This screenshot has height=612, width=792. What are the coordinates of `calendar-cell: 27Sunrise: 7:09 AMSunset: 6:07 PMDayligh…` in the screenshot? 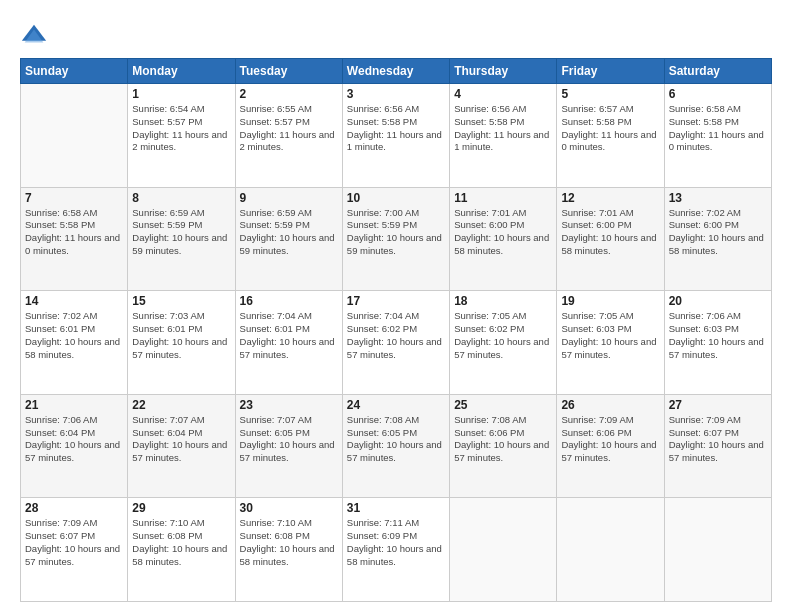 It's located at (718, 446).